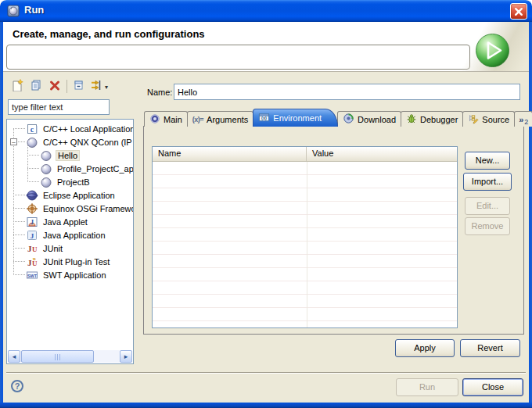  I want to click on tree-item-cpp-qnx-qconn: C/C++ QNX QConn (IP, so click(70, 142).